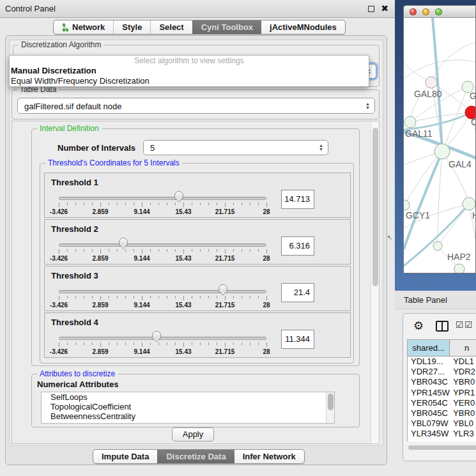  I want to click on network-canvas: GAL80GACGAL11GAL4GCY1HHAP2, so click(440, 146).